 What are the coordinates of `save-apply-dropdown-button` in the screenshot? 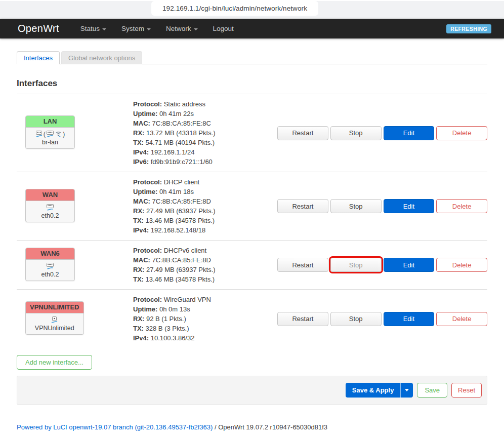 It's located at (407, 390).